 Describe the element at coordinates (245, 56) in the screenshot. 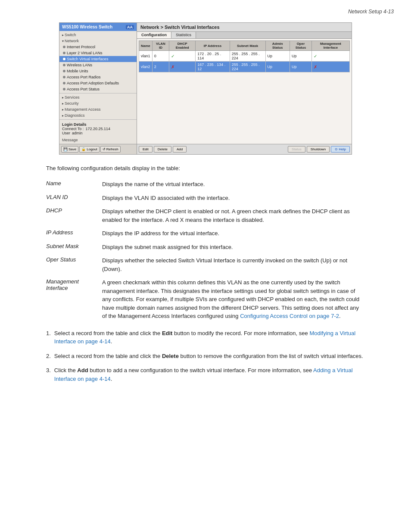

I see `table-row: vlan1 0 ✓ 172 . 20 . 25 . 114 255 . 255 …` at that location.